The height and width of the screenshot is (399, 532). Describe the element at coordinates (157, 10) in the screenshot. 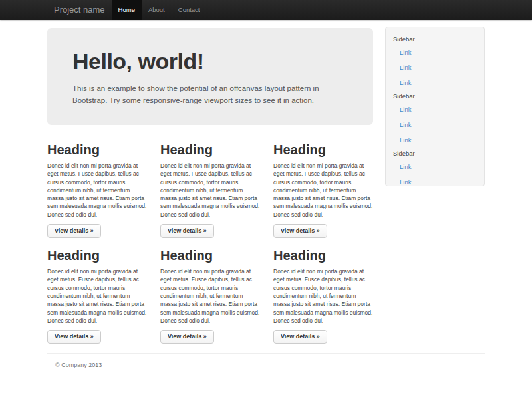

I see `nav-item-about: About` at that location.